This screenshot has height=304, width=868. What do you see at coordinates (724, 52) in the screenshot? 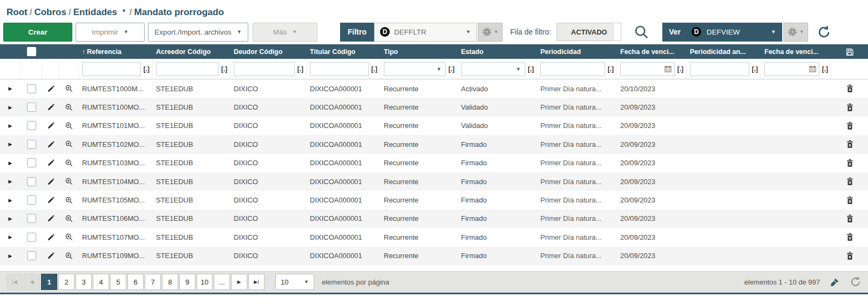
I see `column-header-per_an: Periodicidad an...` at bounding box center [724, 52].